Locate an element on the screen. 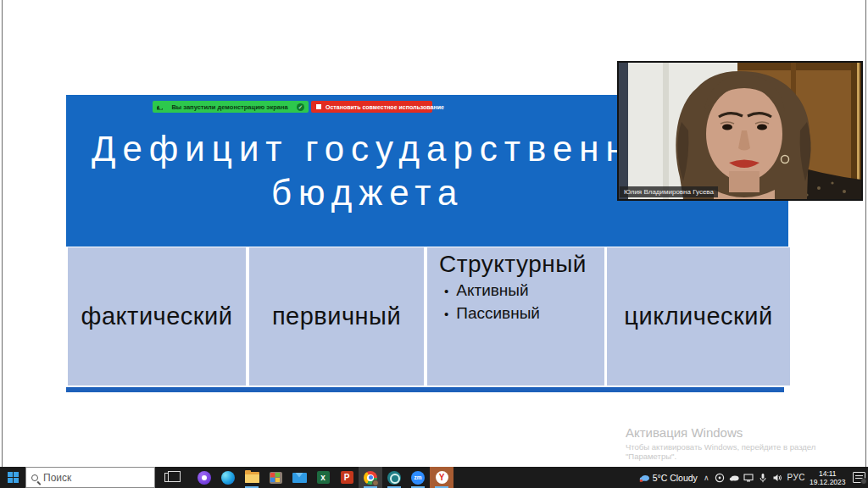 The image size is (868, 488). task-view-icon is located at coordinates (170, 478).